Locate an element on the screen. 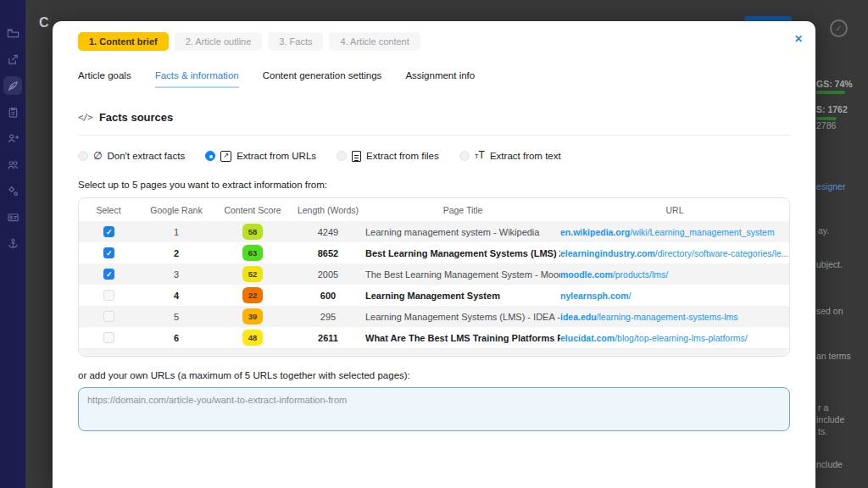 Image resolution: width=868 pixels, height=488 pixels. step-article-content: 4. Article content is located at coordinates (375, 42).